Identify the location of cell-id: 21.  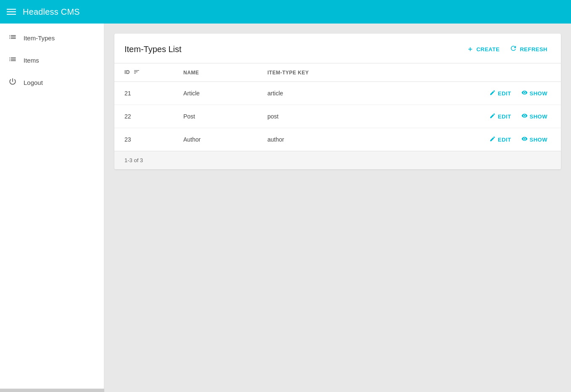
(144, 93).